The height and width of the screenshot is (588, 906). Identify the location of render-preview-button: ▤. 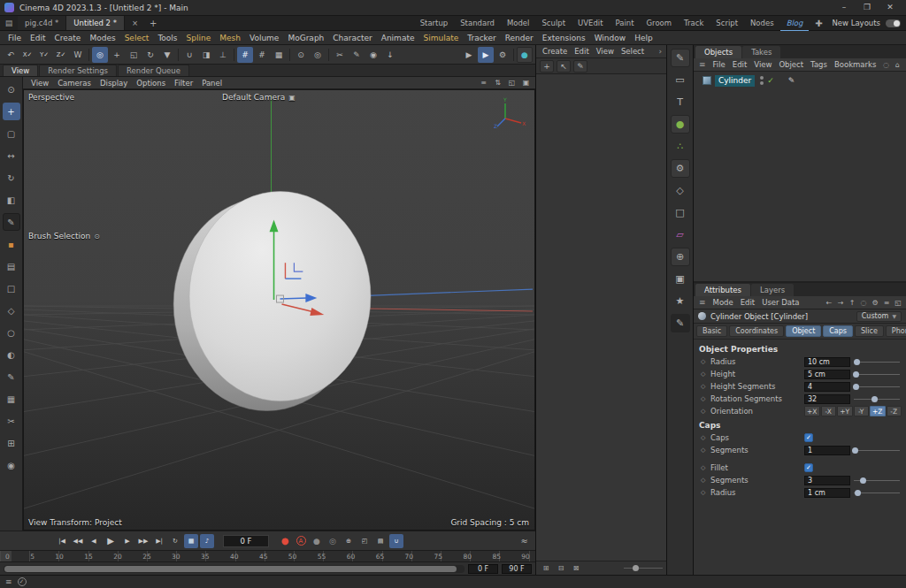
(380, 541).